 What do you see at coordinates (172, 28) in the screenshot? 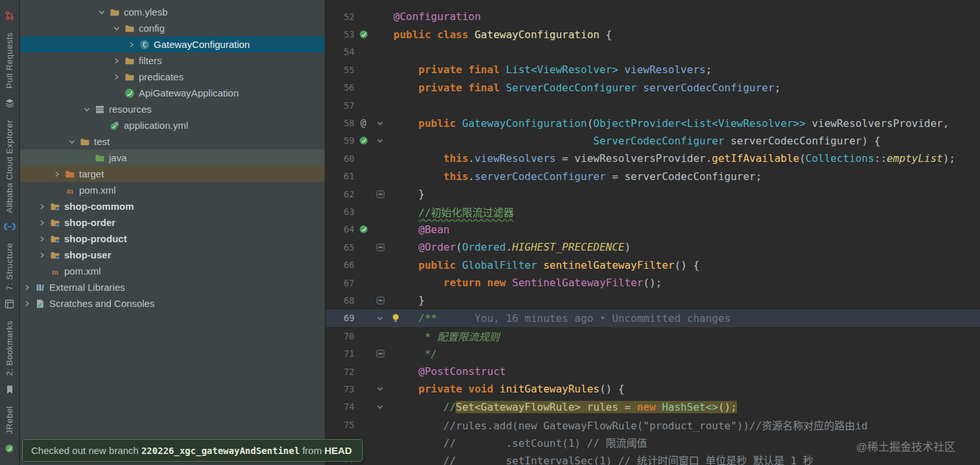
I see `tree-item-config: config` at bounding box center [172, 28].